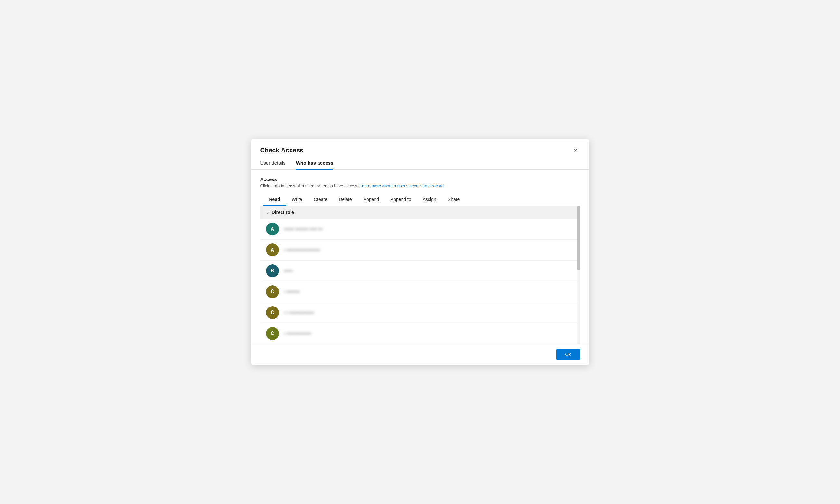 This screenshot has width=840, height=504. What do you see at coordinates (298, 334) in the screenshot?
I see `item-name: • •••••••••••••••••` at bounding box center [298, 334].